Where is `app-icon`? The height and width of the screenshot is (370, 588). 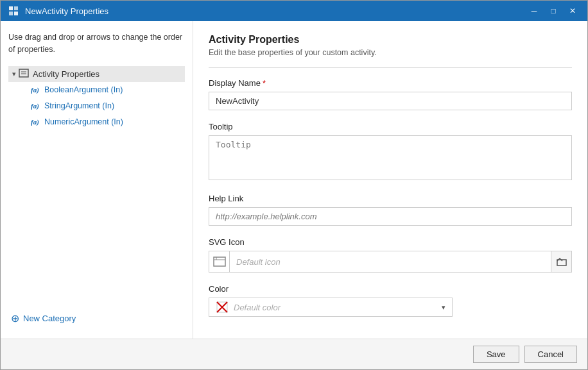
app-icon is located at coordinates (13, 11).